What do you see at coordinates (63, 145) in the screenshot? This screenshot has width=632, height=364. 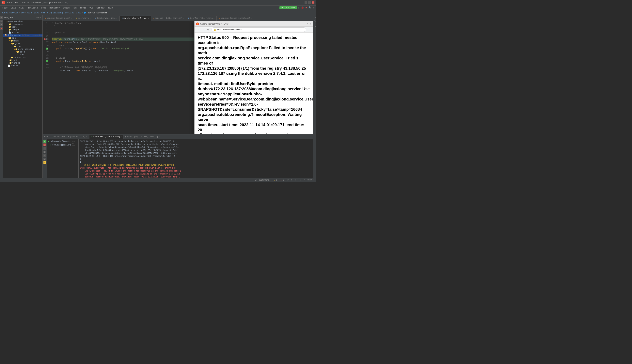 I see `run-tree-dingjiaxiong: ▷ com.dingjiaxiong 30 sec` at bounding box center [63, 145].